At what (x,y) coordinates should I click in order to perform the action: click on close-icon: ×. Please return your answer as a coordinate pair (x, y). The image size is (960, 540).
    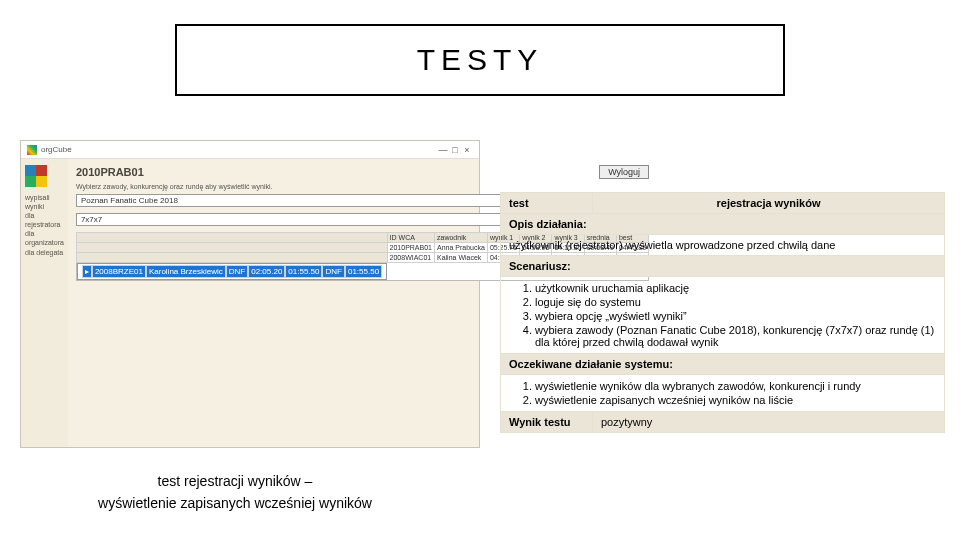
    Looking at the image, I should click on (467, 150).